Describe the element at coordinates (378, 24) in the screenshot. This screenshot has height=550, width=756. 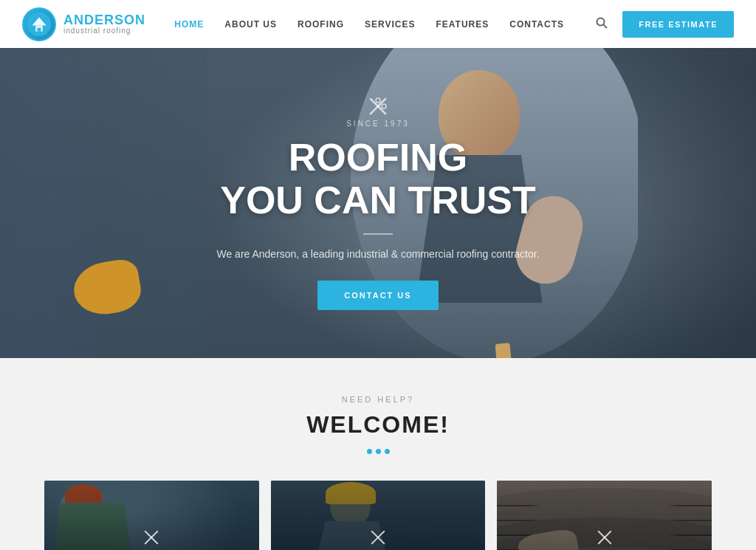
I see `header: ANDERSON industrial roofing HOME ABOUT U…` at that location.